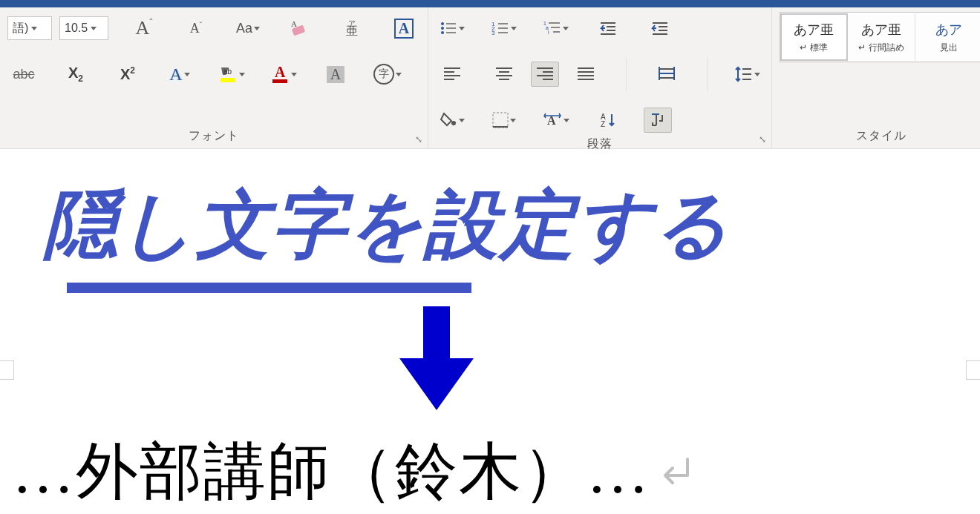 Image resolution: width=980 pixels, height=514 pixels. Describe the element at coordinates (300, 28) in the screenshot. I see `eraser-icon: A` at that location.